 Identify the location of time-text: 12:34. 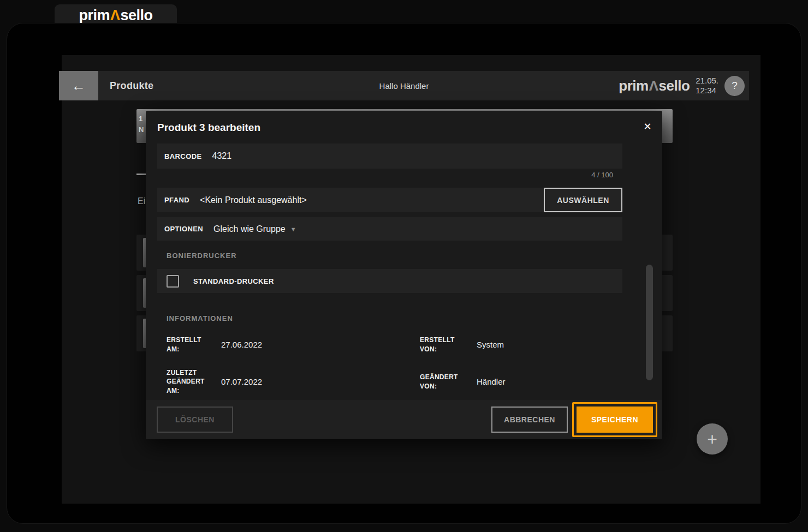
(707, 91).